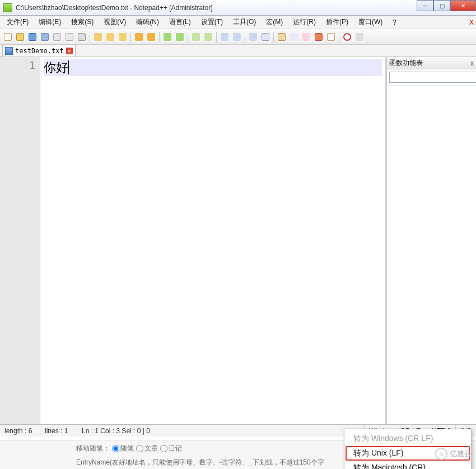  I want to click on menu-view: 视图(V), so click(115, 22).